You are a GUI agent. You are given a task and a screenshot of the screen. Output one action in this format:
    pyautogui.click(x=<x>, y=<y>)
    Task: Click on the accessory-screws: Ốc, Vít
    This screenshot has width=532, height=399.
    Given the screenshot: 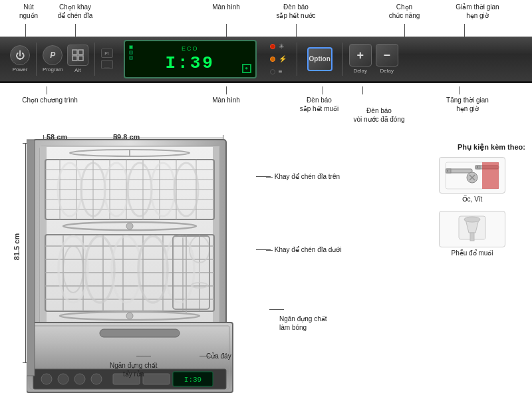 What is the action you would take?
    pyautogui.click(x=472, y=180)
    